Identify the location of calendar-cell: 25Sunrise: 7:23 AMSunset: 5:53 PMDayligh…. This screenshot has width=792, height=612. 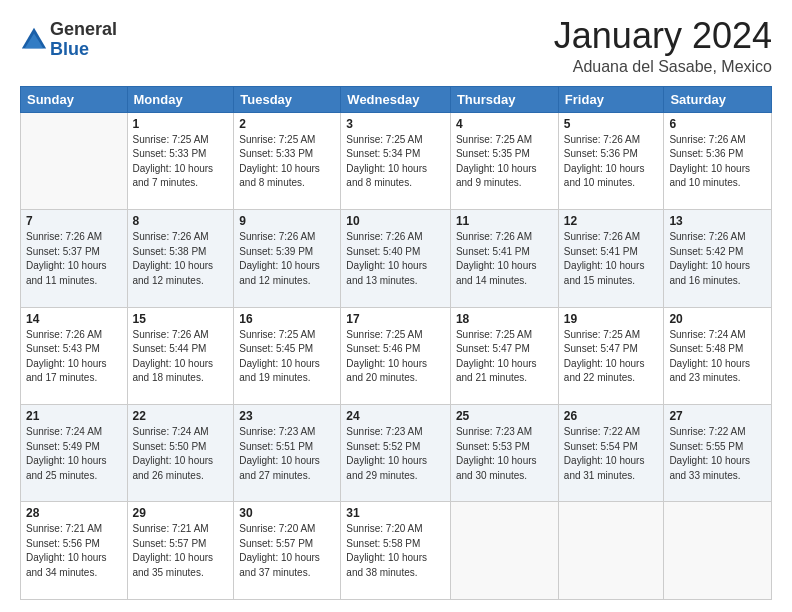
(504, 454).